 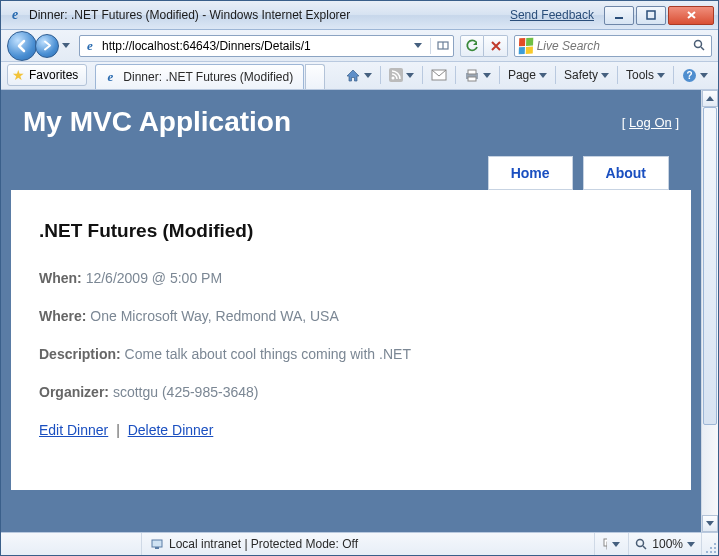 I want to click on close-button, so click(x=691, y=16).